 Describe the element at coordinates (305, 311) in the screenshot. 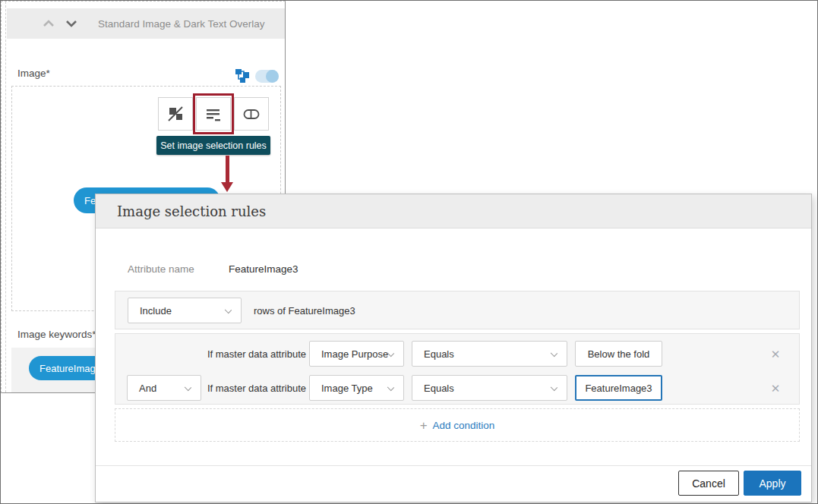

I see `include-suffix-text: rows of FeatureImage3` at that location.